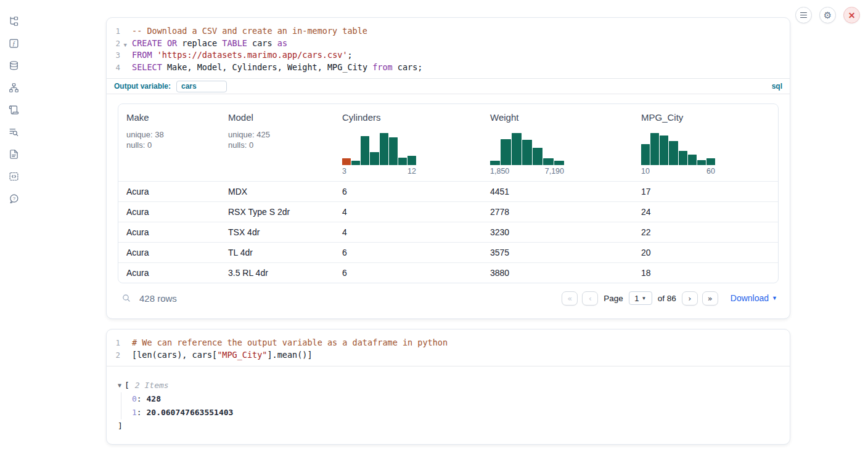  What do you see at coordinates (448, 48) in the screenshot?
I see `sql-editor: 1-- Download a CSV and create an in-memo…` at bounding box center [448, 48].